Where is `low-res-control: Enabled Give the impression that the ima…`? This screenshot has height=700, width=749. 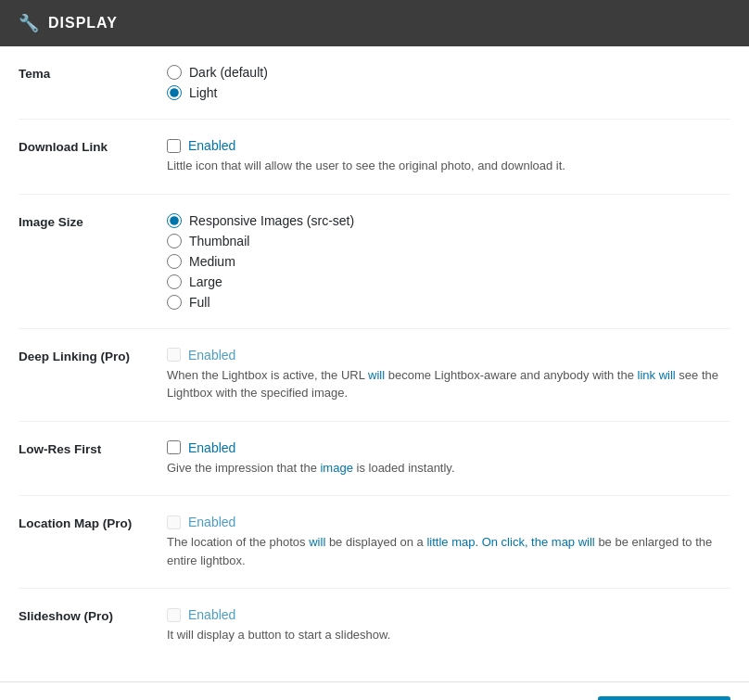
low-res-control: Enabled Give the impression that the ima… is located at coordinates (449, 459).